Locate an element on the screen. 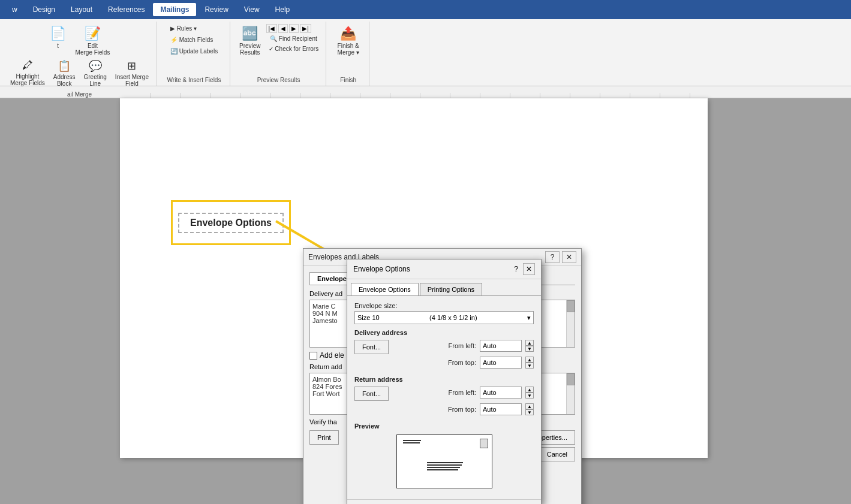 The height and width of the screenshot is (504, 851). ribbon-btns-nav: |◀ ◀ ▶ ▶| 🔍 Find Recipient ✓ Check for E… is located at coordinates (294, 38).